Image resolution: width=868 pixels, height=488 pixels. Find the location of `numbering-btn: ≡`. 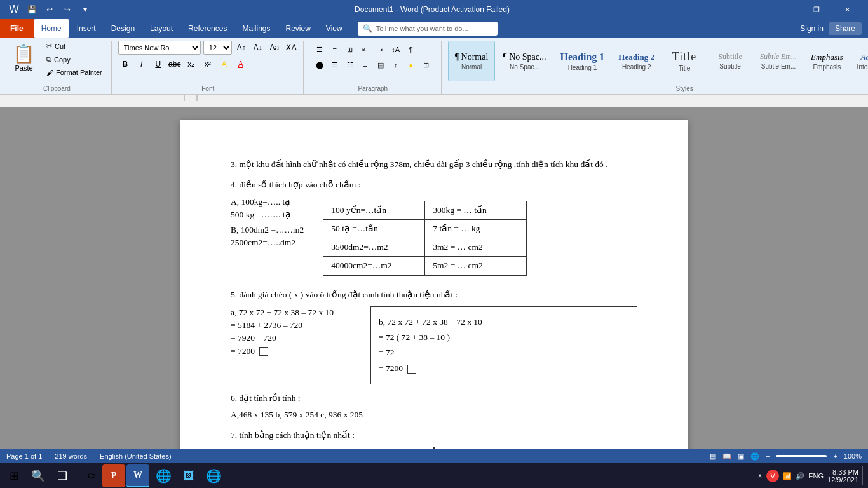

numbering-btn: ≡ is located at coordinates (335, 50).